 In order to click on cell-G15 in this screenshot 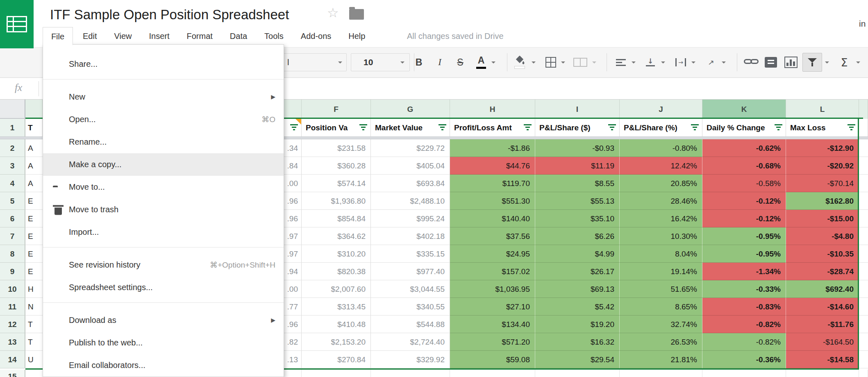, I will do `click(411, 373)`.